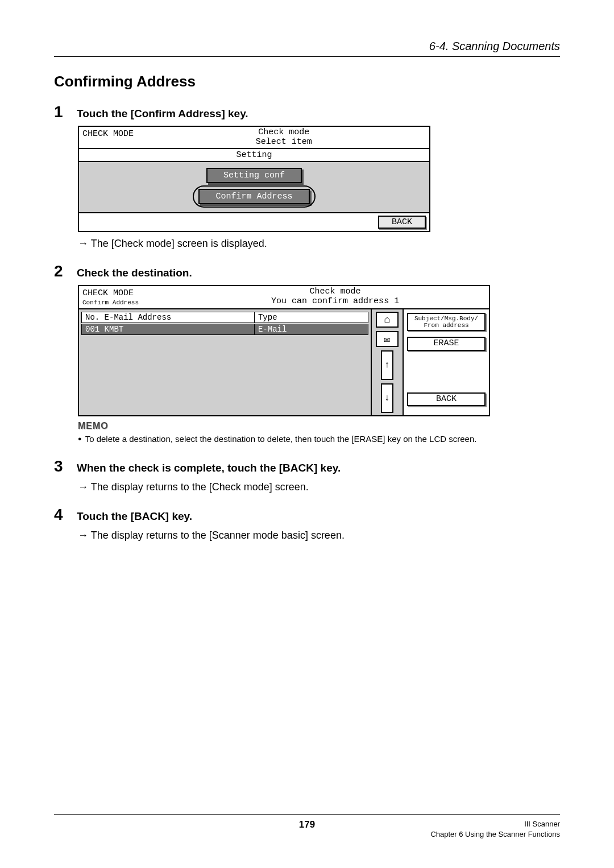 This screenshot has width=614, height=868. What do you see at coordinates (307, 48) in the screenshot?
I see `section-path: 6-4. Scanning Documents` at bounding box center [307, 48].